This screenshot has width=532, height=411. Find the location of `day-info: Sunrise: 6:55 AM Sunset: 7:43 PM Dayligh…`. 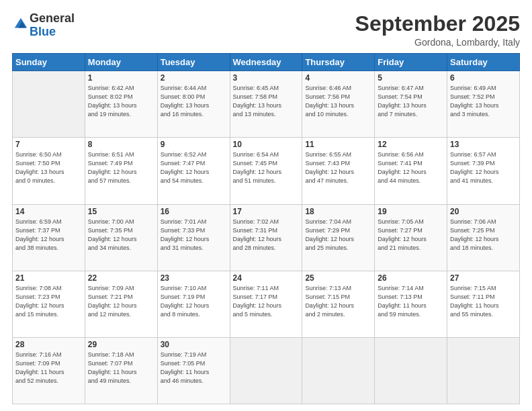

day-info: Sunrise: 6:55 AM Sunset: 7:43 PM Dayligh… is located at coordinates (339, 168).